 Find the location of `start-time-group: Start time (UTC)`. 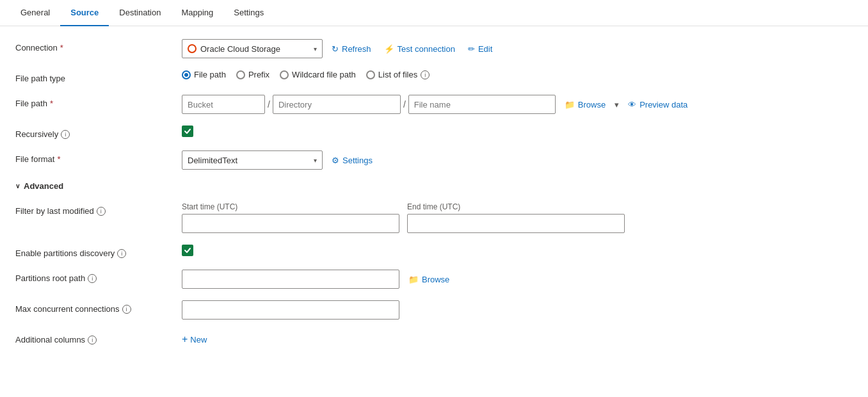

start-time-group: Start time (UTC) is located at coordinates (291, 218).